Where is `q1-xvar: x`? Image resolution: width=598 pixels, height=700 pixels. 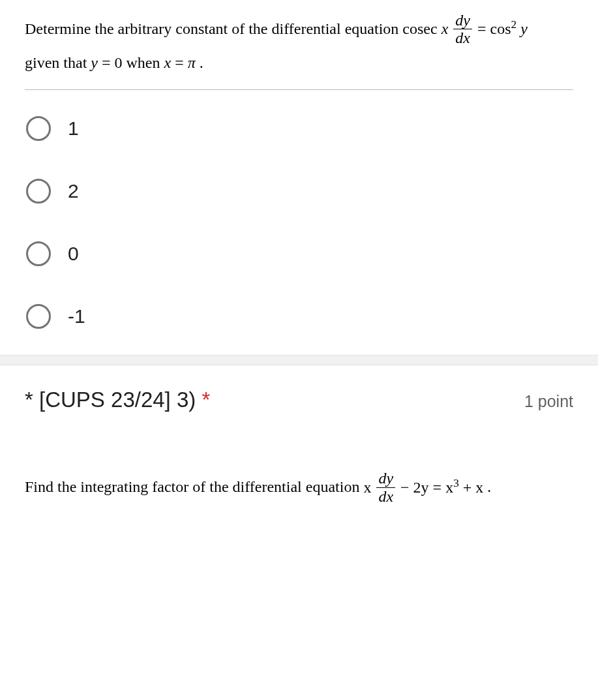
q1-xvar: x is located at coordinates (445, 29).